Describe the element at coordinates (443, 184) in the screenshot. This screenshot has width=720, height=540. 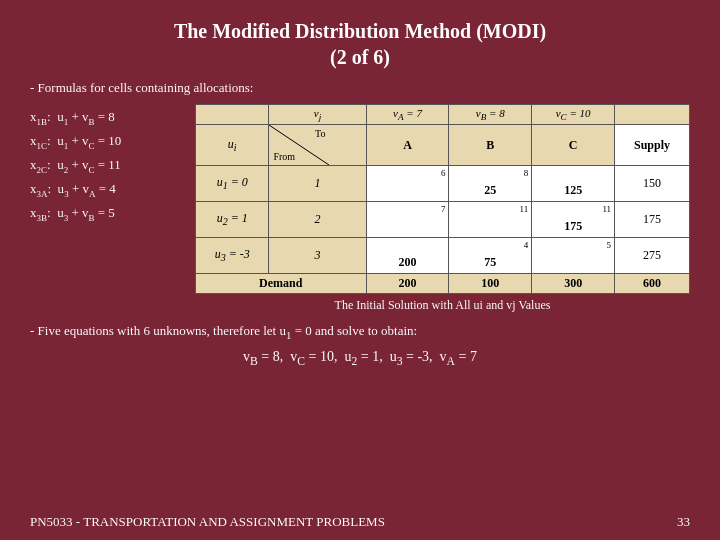
I see `table-row-1: u1 = 0 1 6 8 25 125 150` at that location.